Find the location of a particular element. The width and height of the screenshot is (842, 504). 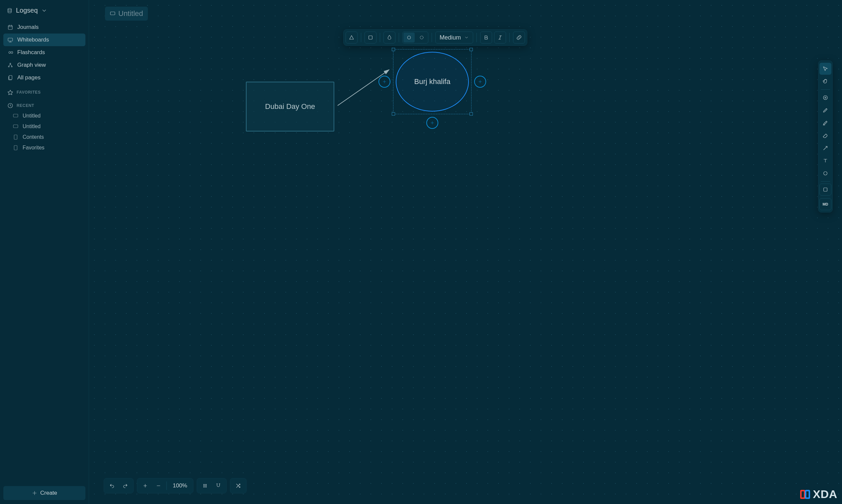

recent-item: Favorites is located at coordinates (44, 148).